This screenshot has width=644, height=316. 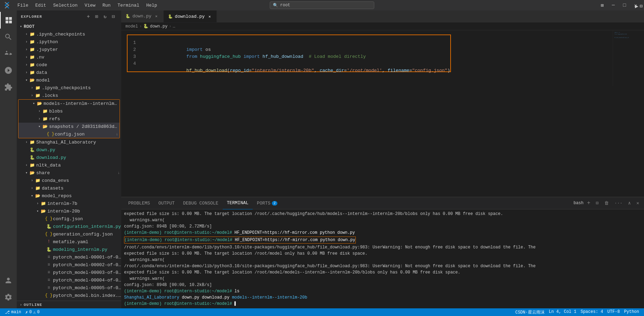 I want to click on tree-pytorch-4: ≡ pytorch_model-00004-of-00005.bin, so click(x=69, y=280).